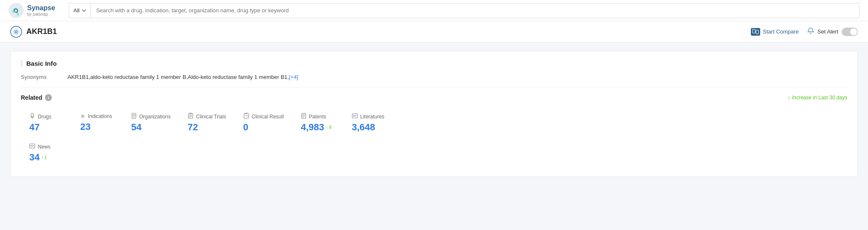  What do you see at coordinates (811, 31) in the screenshot?
I see `alert-icon` at bounding box center [811, 31].